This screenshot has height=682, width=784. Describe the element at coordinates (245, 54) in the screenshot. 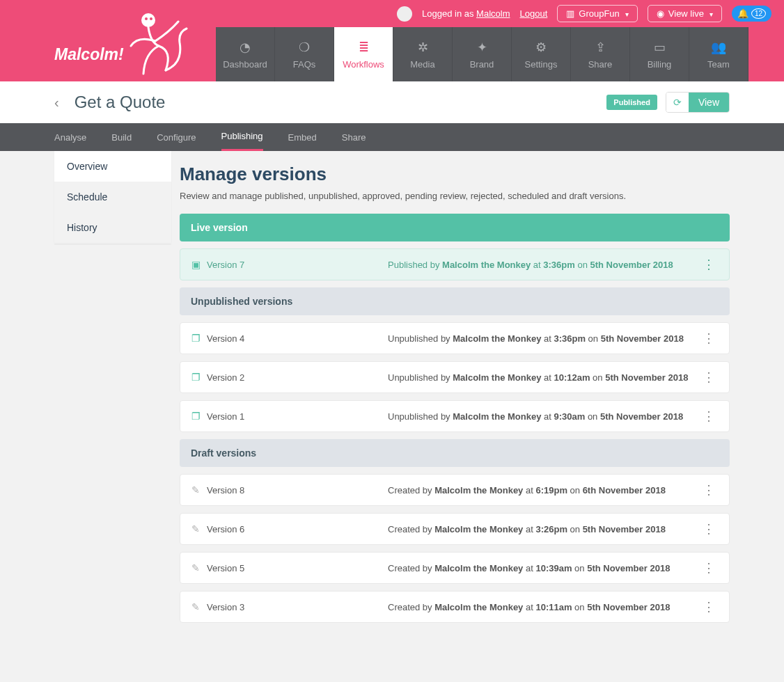

I see `nav-dashboard: ◔Dashboard` at that location.